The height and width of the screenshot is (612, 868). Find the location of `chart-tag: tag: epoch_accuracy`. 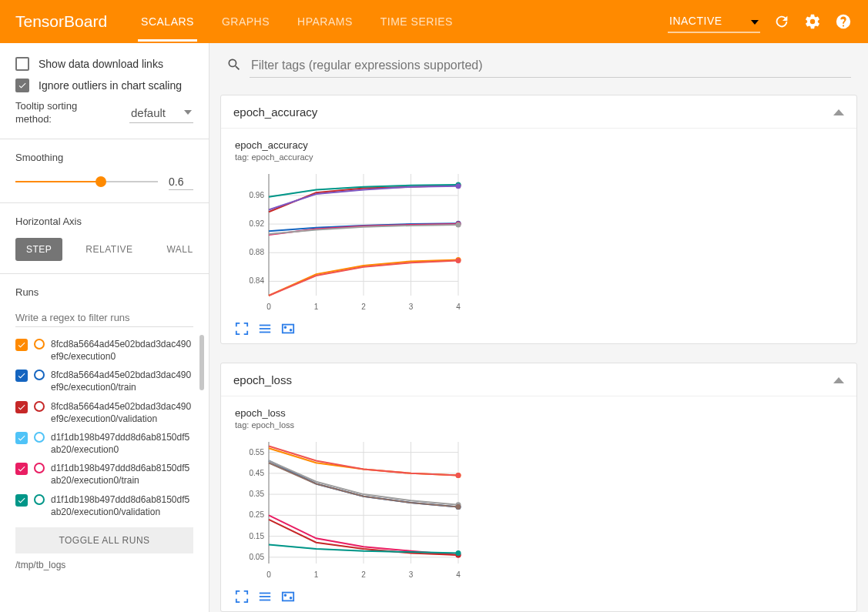

chart-tag: tag: epoch_accuracy is located at coordinates (539, 157).